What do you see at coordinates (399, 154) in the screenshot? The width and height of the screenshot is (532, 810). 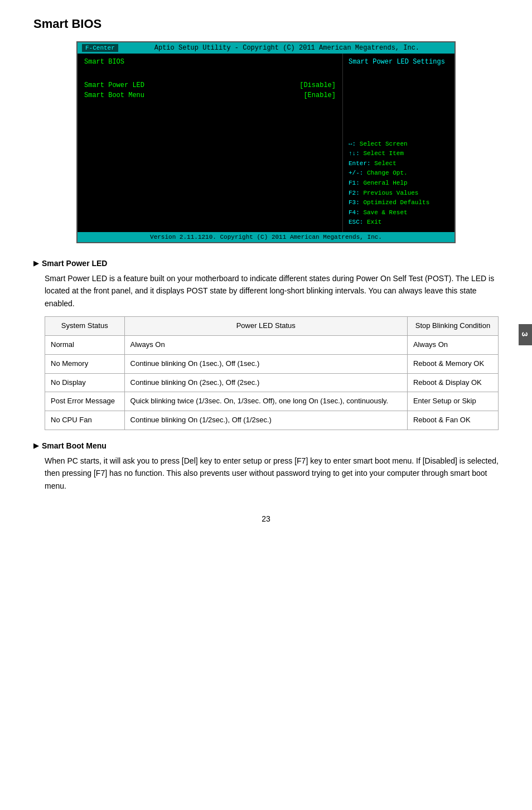 I see `key-select-item: ↑↓: Select Item` at bounding box center [399, 154].